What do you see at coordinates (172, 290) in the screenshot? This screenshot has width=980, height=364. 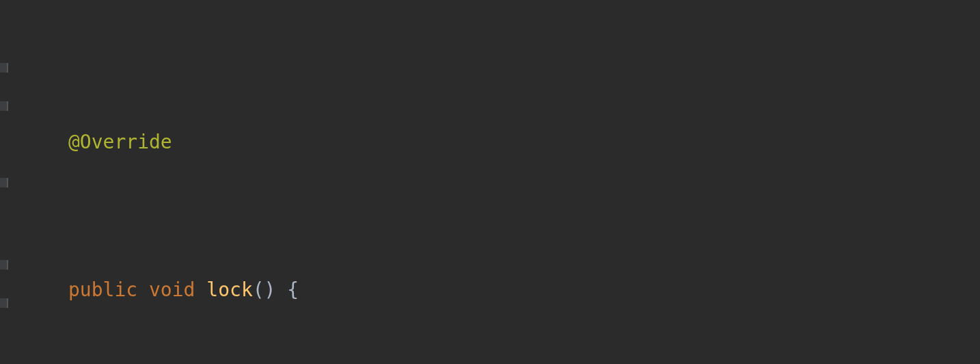 I see `keyword-void: void` at bounding box center [172, 290].